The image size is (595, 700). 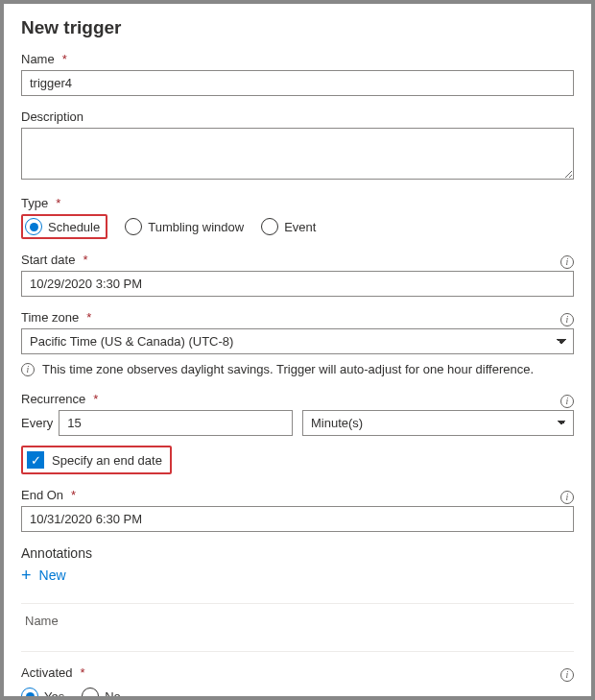 I want to click on specify-end-label: Specify an end date, so click(x=107, y=461).